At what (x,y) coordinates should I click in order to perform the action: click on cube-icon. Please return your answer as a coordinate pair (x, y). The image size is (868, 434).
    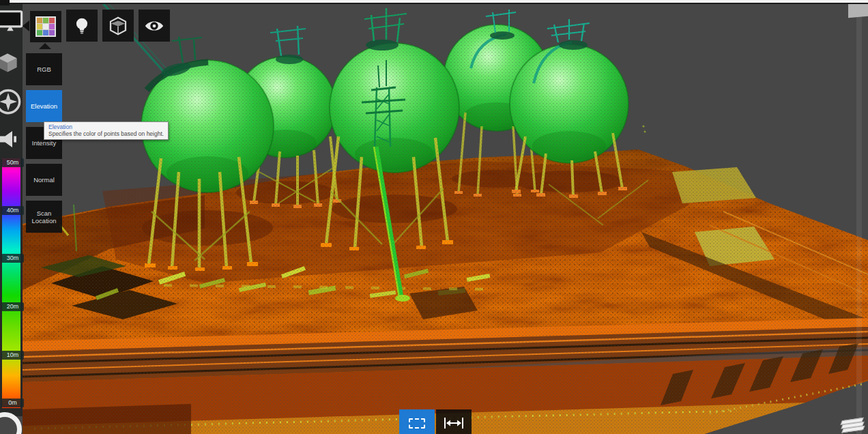
    Looking at the image, I should click on (10, 64).